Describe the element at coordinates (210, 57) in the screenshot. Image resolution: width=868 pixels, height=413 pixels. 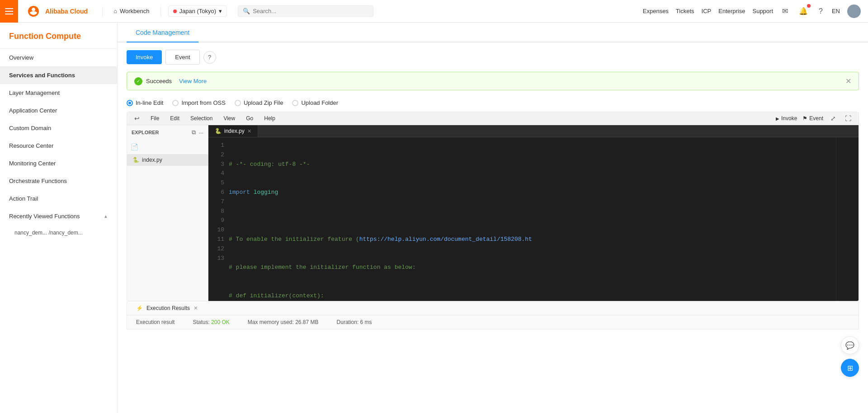
I see `help-circle-button: ?` at that location.